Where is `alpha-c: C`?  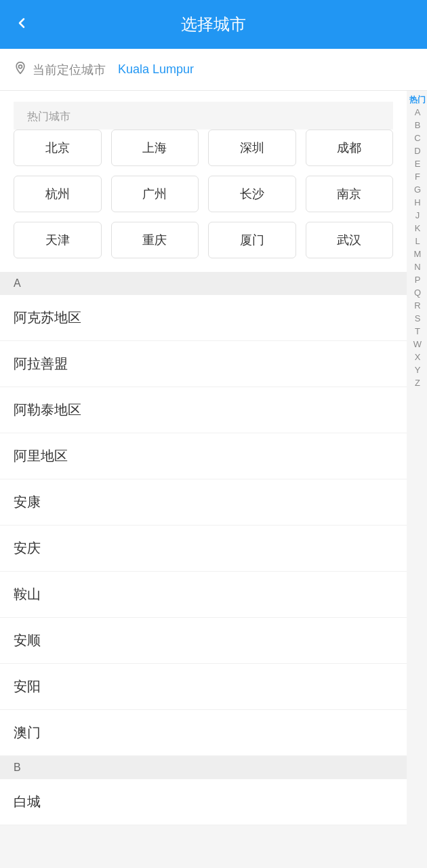
alpha-c: C is located at coordinates (418, 138).